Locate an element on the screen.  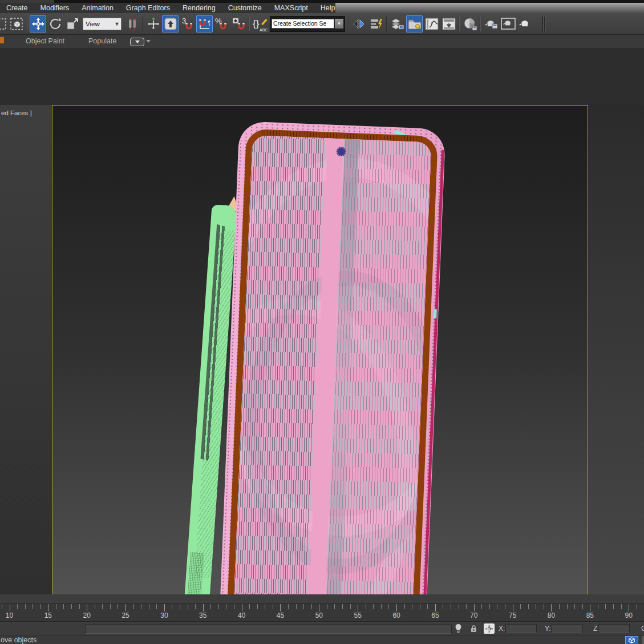
render-setup-button is located at coordinates (491, 24).